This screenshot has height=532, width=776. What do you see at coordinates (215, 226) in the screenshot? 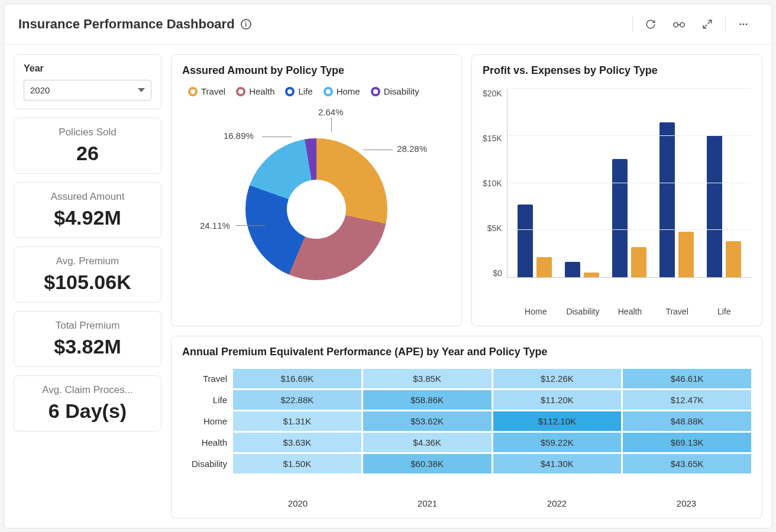
I see `pct-label-life: 24.11%` at bounding box center [215, 226].